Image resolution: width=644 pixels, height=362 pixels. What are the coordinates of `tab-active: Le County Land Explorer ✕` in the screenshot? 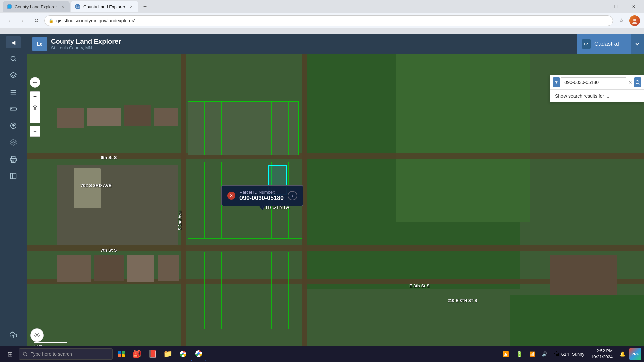 It's located at (105, 7).